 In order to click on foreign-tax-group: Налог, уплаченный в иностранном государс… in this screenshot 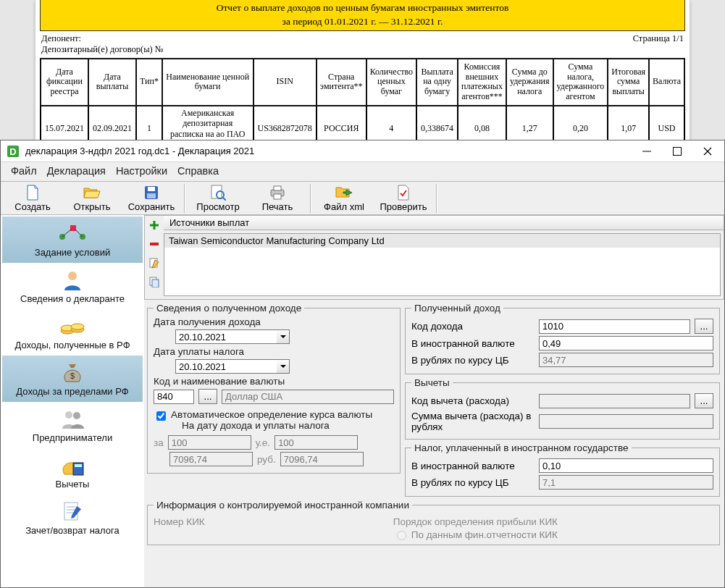, I will do `click(562, 469)`.